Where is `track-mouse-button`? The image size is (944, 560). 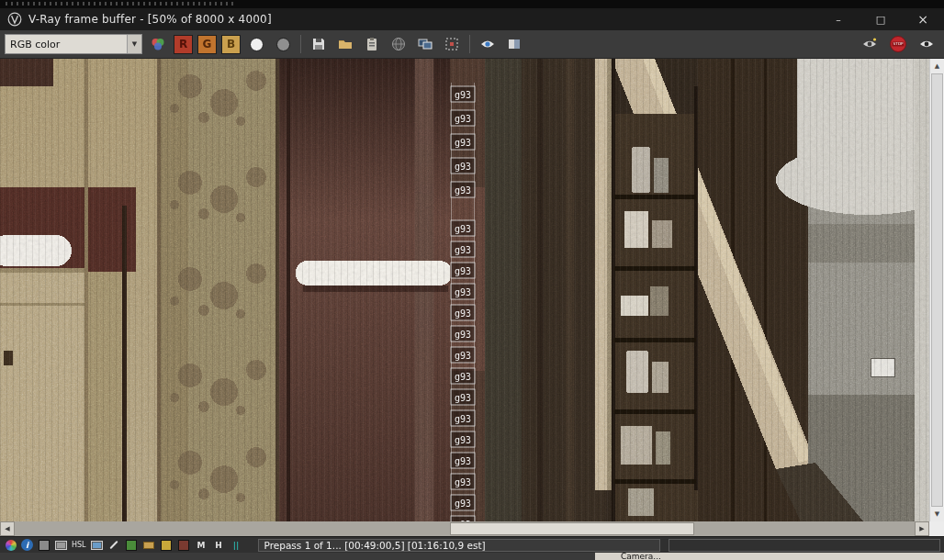 track-mouse-button is located at coordinates (399, 44).